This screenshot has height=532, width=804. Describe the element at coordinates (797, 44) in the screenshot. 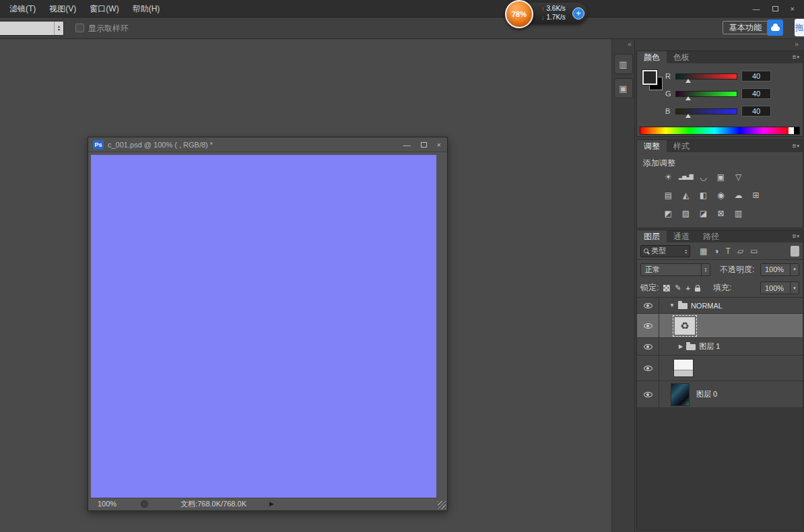

I see `collapse-to-icons-button: »` at that location.